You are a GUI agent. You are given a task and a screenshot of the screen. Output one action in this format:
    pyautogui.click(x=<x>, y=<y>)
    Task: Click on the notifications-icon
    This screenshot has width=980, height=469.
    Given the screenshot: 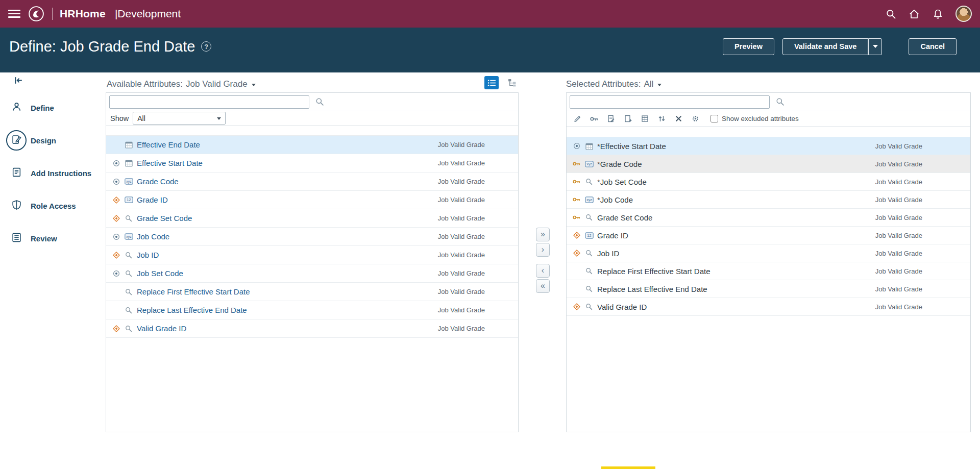 What is the action you would take?
    pyautogui.click(x=938, y=14)
    